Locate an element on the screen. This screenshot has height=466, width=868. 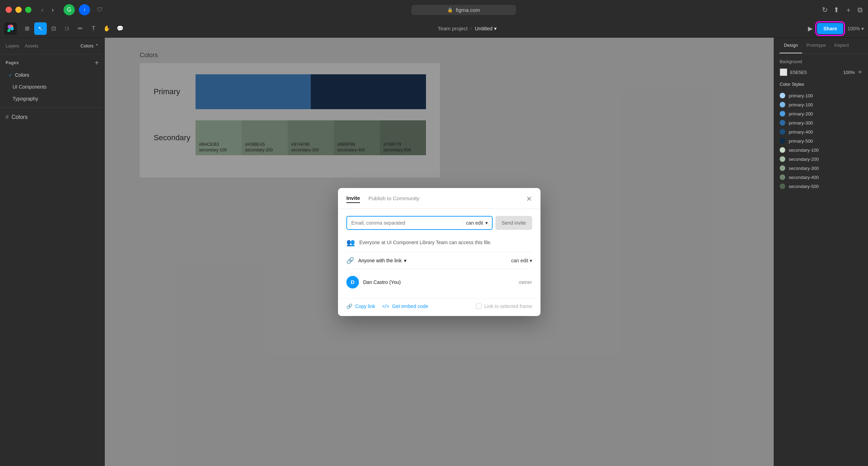
comment-tool: 💬 is located at coordinates (120, 29).